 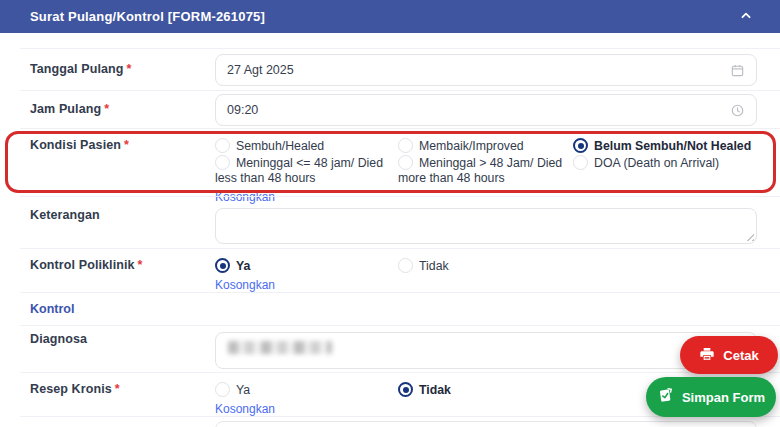 What do you see at coordinates (400, 69) in the screenshot?
I see `row-tanggal-pulang: Tanggal Pulang* 27 Agt 2025` at bounding box center [400, 69].